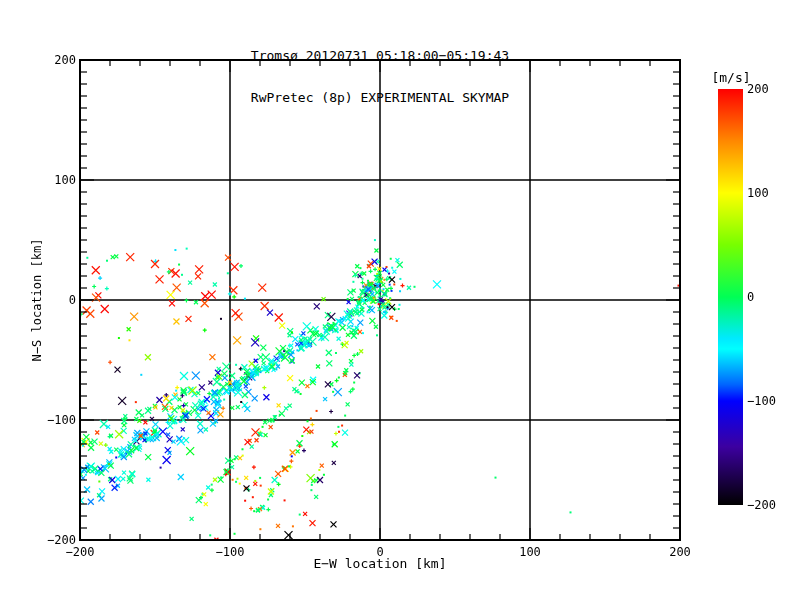 The width and height of the screenshot is (800, 600). What do you see at coordinates (771, 505) in the screenshot?
I see `colorbar-tick-label: −200` at bounding box center [771, 505].